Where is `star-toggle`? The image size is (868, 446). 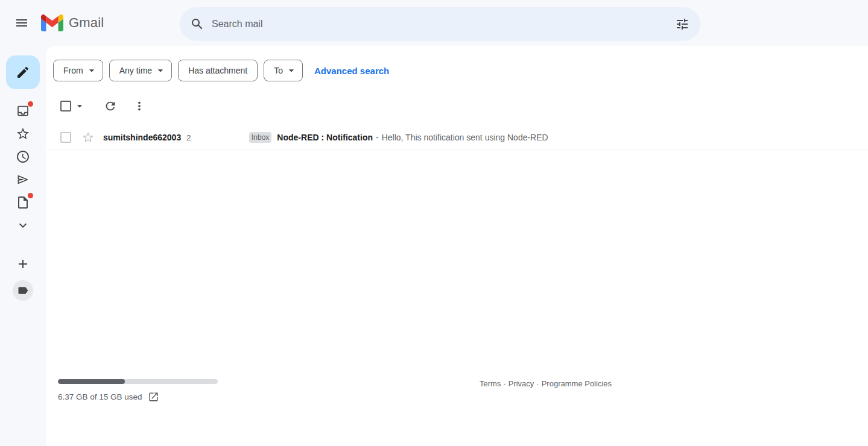
star-toggle is located at coordinates (88, 137).